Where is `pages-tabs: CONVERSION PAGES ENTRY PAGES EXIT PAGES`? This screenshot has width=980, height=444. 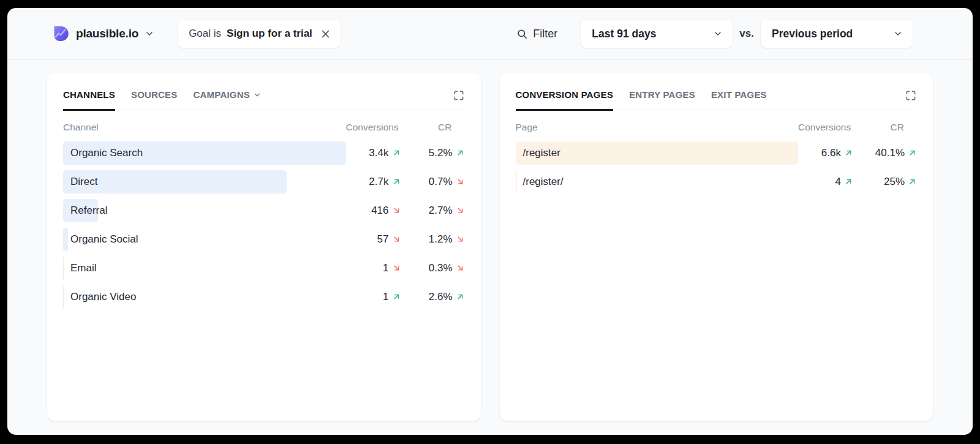
pages-tabs: CONVERSION PAGES ENTRY PAGES EXIT PAGES is located at coordinates (717, 92).